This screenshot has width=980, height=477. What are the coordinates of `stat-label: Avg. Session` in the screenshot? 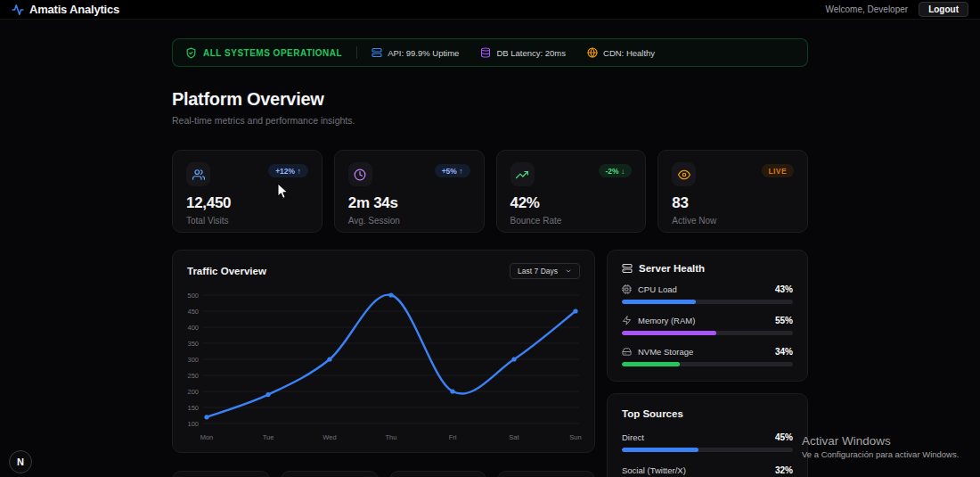 It's located at (410, 221).